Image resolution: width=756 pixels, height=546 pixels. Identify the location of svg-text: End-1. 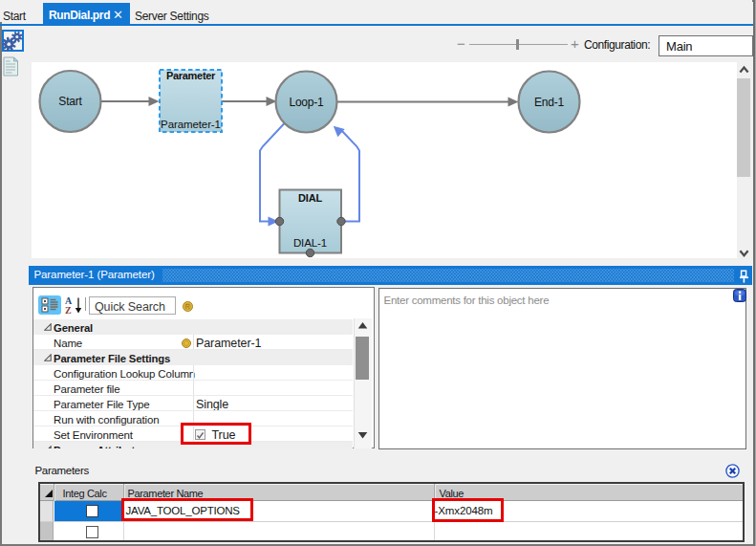
(549, 101).